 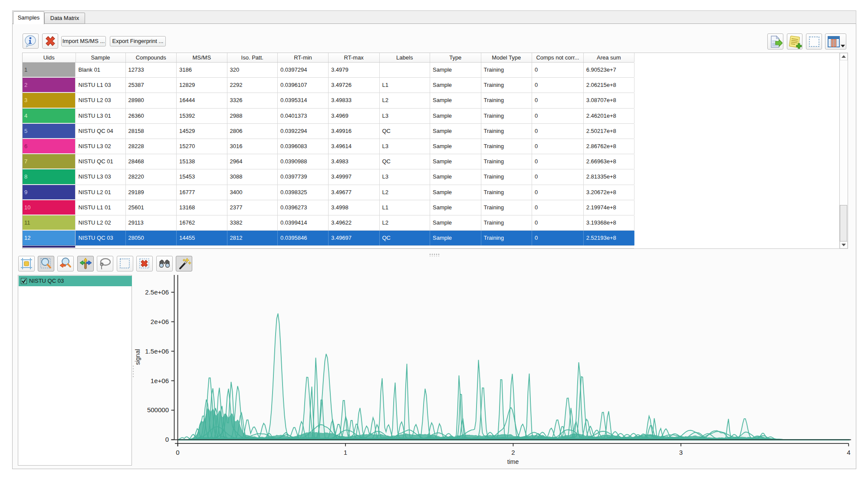 What do you see at coordinates (160, 321) in the screenshot?
I see `svg-text: 2e+06` at bounding box center [160, 321].